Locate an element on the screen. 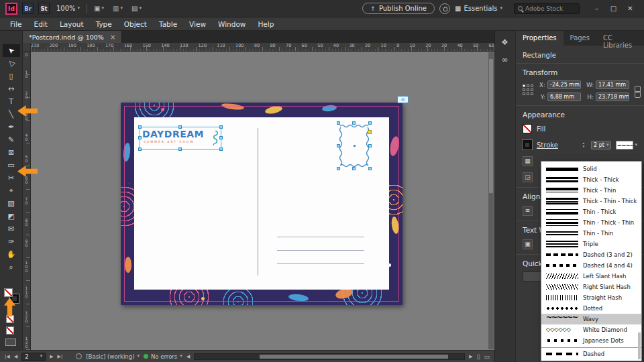 This screenshot has width=644, height=362. page-number-select: 2 ▾ is located at coordinates (34, 357).